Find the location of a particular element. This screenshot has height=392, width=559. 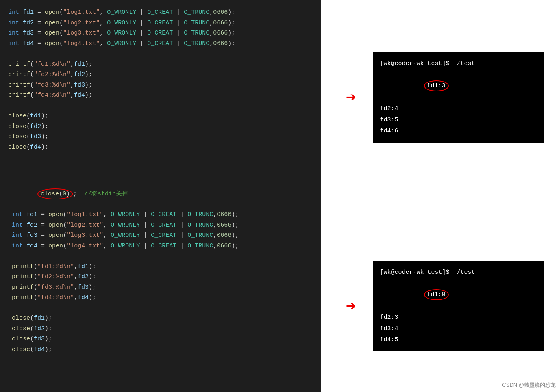

circle-close0: close(0) is located at coordinates (55, 194).